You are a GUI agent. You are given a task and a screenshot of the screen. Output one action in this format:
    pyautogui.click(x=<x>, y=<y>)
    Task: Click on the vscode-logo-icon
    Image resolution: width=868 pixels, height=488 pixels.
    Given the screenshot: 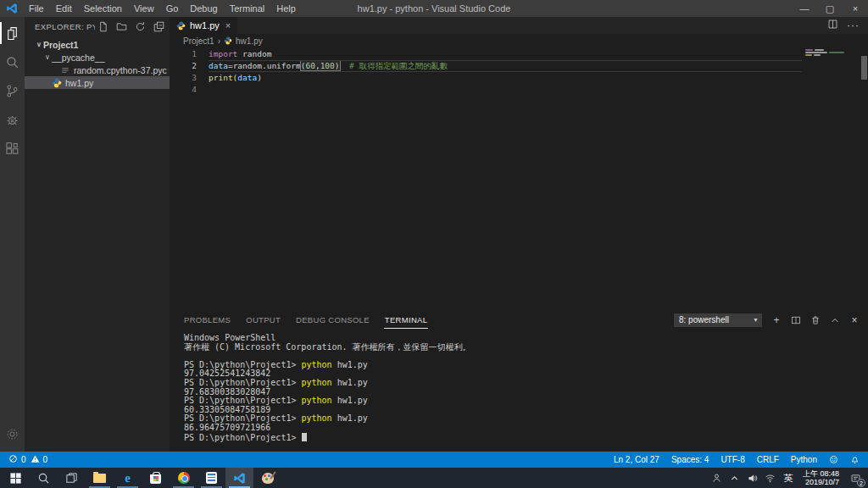 What is the action you would take?
    pyautogui.click(x=12, y=8)
    